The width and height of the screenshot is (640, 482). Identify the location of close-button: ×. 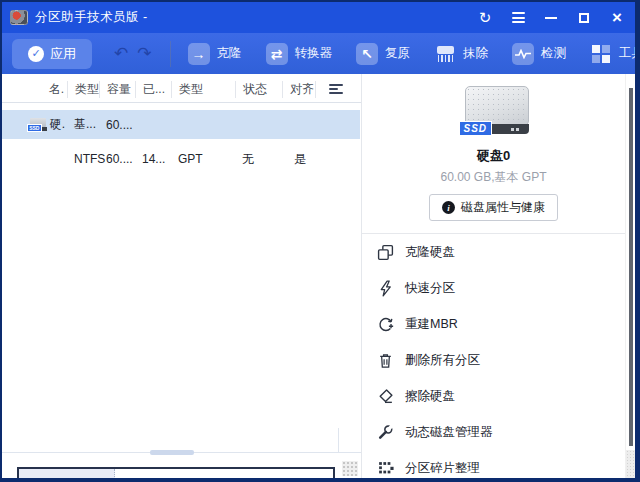
(617, 18).